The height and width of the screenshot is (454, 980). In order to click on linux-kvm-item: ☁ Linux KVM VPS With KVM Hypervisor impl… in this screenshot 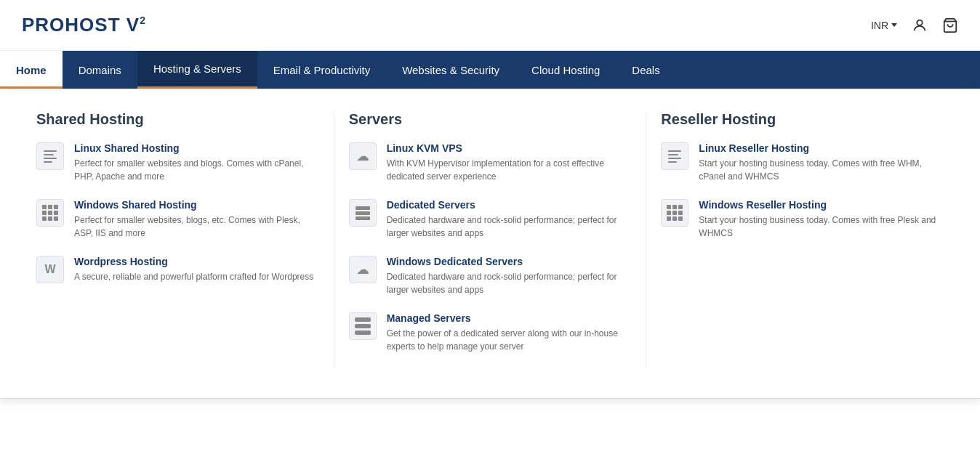, I will do `click(490, 152)`.